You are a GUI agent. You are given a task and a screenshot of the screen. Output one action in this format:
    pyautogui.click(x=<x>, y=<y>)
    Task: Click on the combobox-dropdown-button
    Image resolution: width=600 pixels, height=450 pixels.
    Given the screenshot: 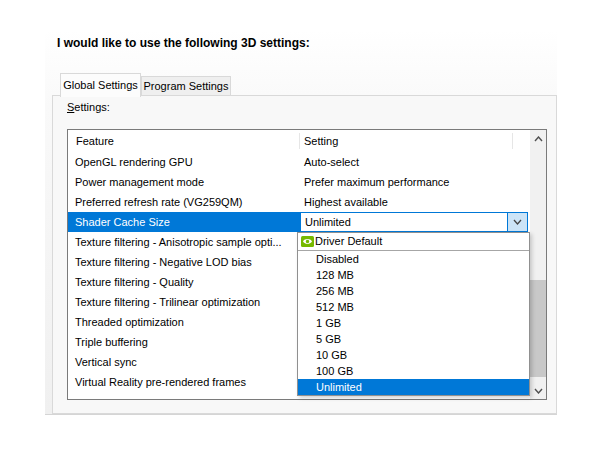 What is the action you would take?
    pyautogui.click(x=517, y=222)
    